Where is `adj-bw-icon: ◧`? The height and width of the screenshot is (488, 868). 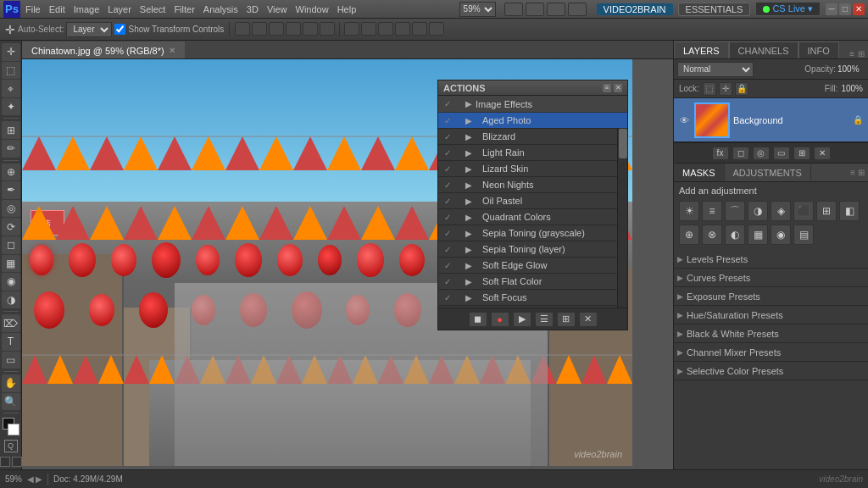
adj-bw-icon: ◧ is located at coordinates (849, 211).